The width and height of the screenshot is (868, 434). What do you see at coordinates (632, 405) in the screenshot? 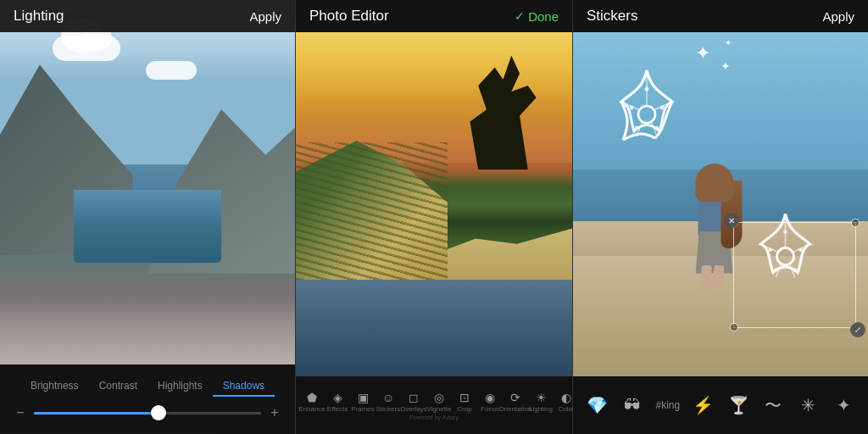
I see `sunglasses-icon: 🕶` at bounding box center [632, 405].